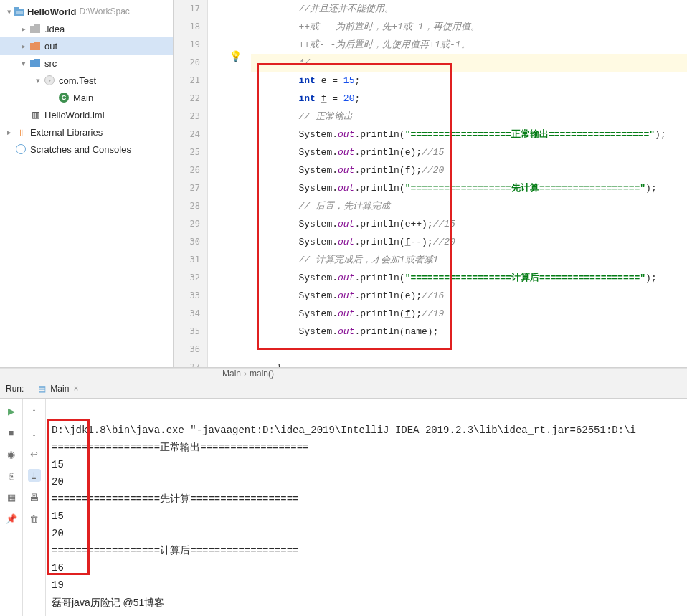 The width and height of the screenshot is (687, 616). Describe the element at coordinates (235, 56) in the screenshot. I see `intention-bulb-icon: 💡` at that location.